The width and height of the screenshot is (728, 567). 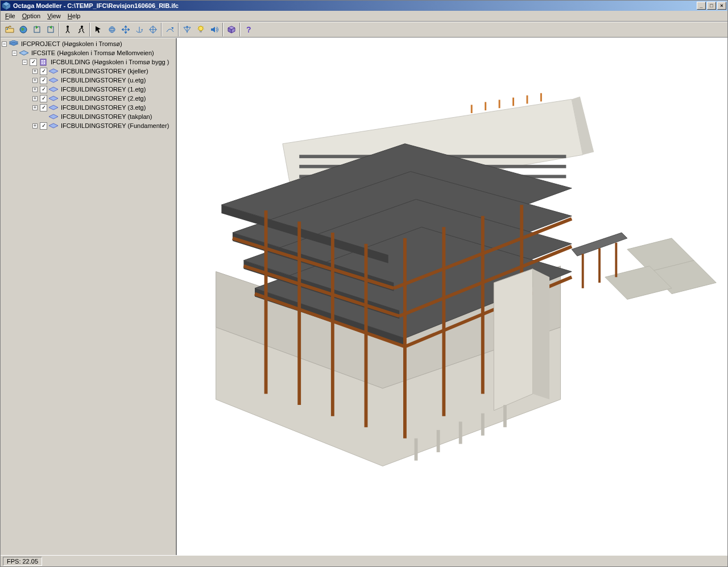 I want to click on cube-3d-icon, so click(x=231, y=30).